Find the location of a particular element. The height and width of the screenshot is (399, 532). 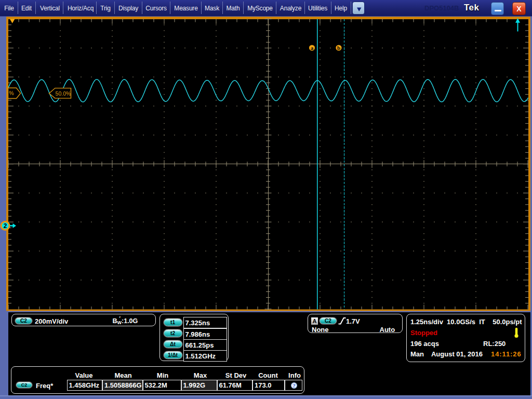

svg-text: 2 is located at coordinates (5, 226).